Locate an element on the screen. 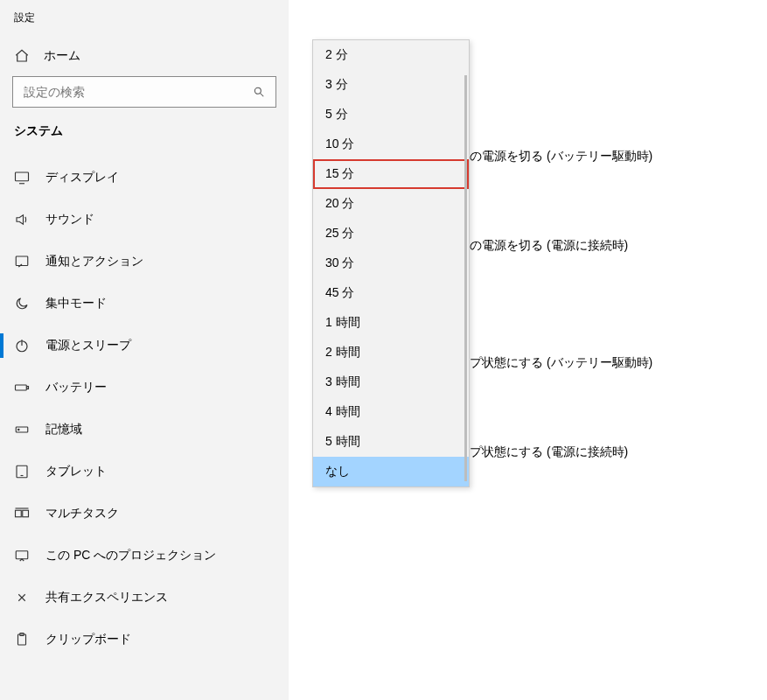  dropdown-option: 20 分 is located at coordinates (391, 204).